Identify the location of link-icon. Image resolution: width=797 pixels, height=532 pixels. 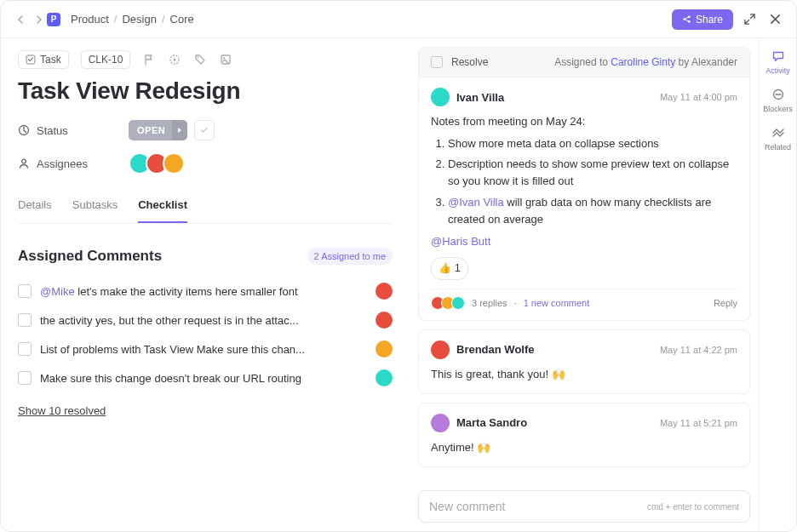
(778, 133).